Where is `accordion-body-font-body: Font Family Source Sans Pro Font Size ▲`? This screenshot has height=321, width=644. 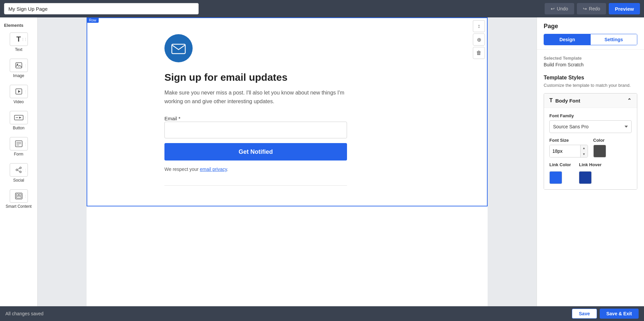
accordion-body-font-body: Font Family Source Sans Pro Font Size ▲ is located at coordinates (591, 148).